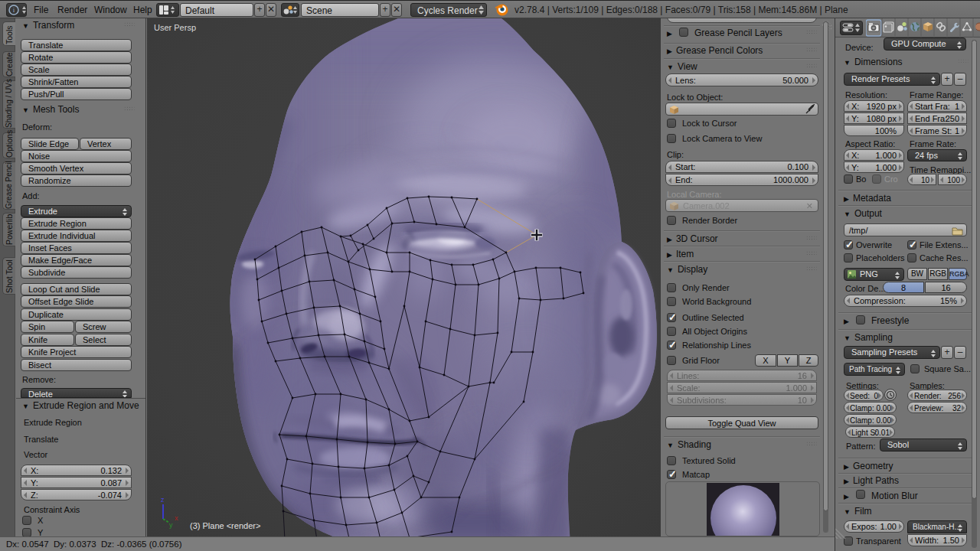  What do you see at coordinates (175, 28) in the screenshot?
I see `svg-text: User Persp` at bounding box center [175, 28].